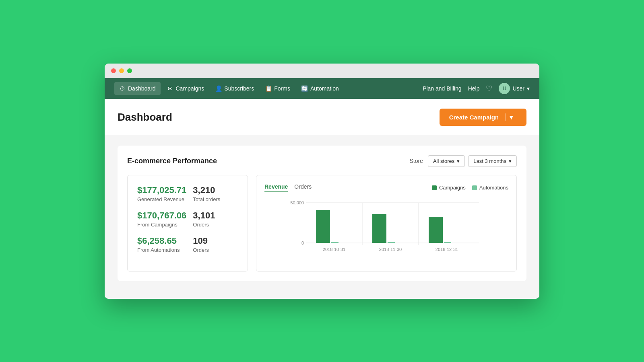 Image resolution: width=644 pixels, height=362 pixels. I want to click on legend-campaigns-dot, so click(434, 188).